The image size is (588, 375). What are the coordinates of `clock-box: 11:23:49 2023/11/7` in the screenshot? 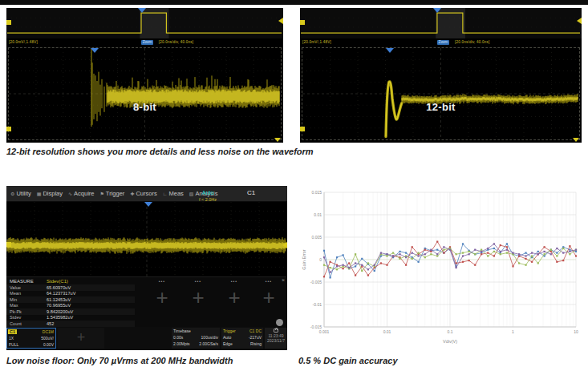 It's located at (276, 338).